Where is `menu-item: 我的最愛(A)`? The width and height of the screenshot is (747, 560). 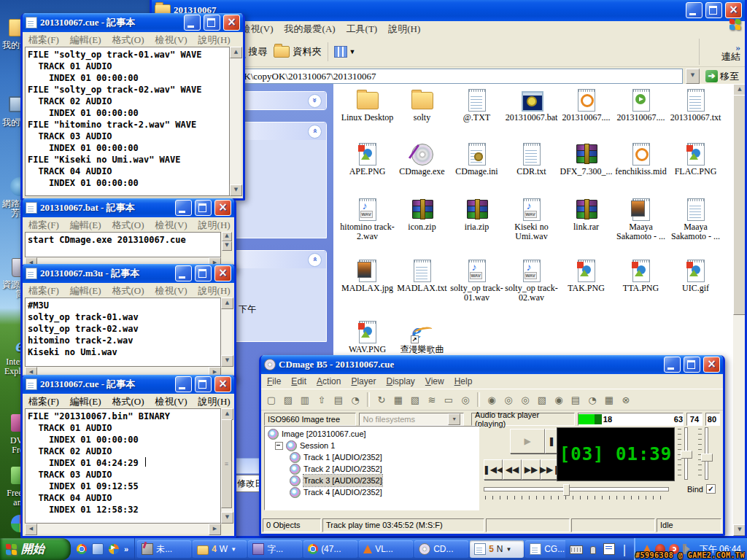
menu-item: 我的最愛(A) is located at coordinates (310, 29).